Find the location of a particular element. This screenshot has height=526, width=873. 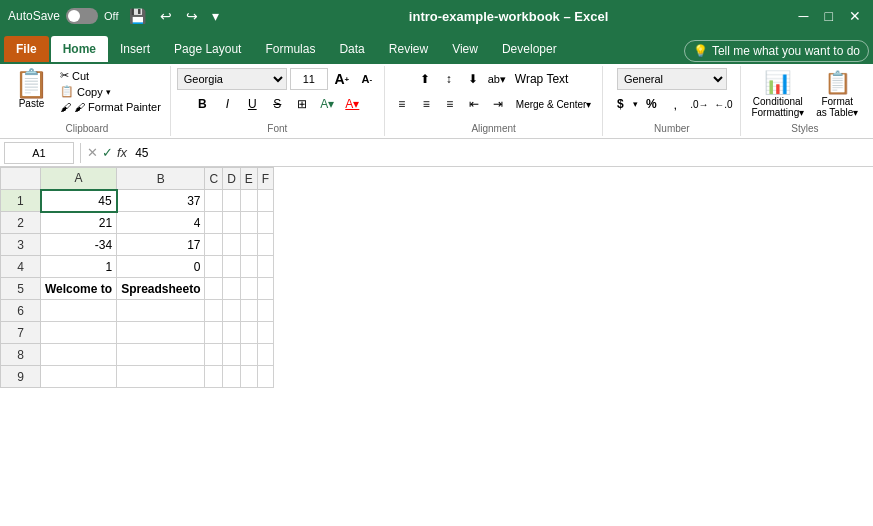

tab-page-layout: Page Layout is located at coordinates (208, 49).